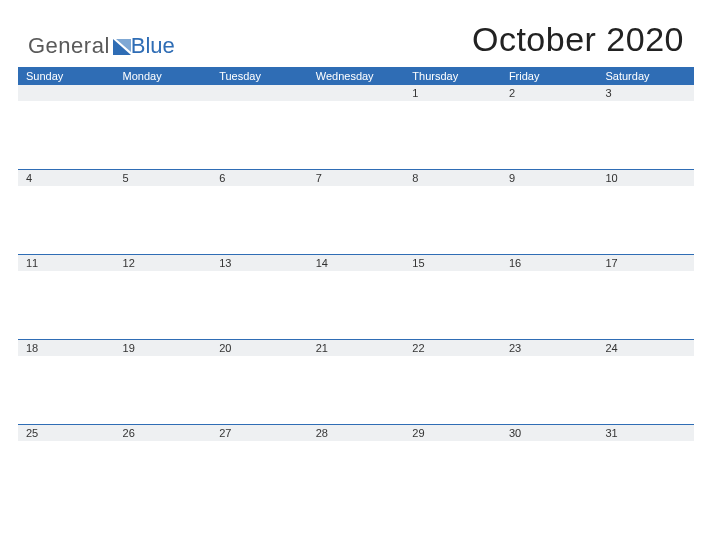 Image resolution: width=712 pixels, height=550 pixels. Describe the element at coordinates (102, 46) in the screenshot. I see `brand-logo: General Blue` at that location.